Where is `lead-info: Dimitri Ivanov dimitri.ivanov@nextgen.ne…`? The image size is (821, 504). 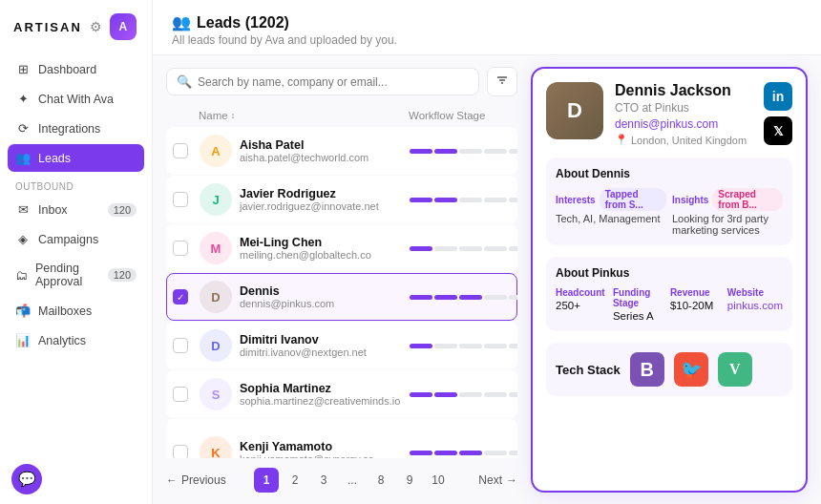 lead-info: Dimitri Ivanov dimitri.ivanov@nextgen.ne… is located at coordinates (304, 346).